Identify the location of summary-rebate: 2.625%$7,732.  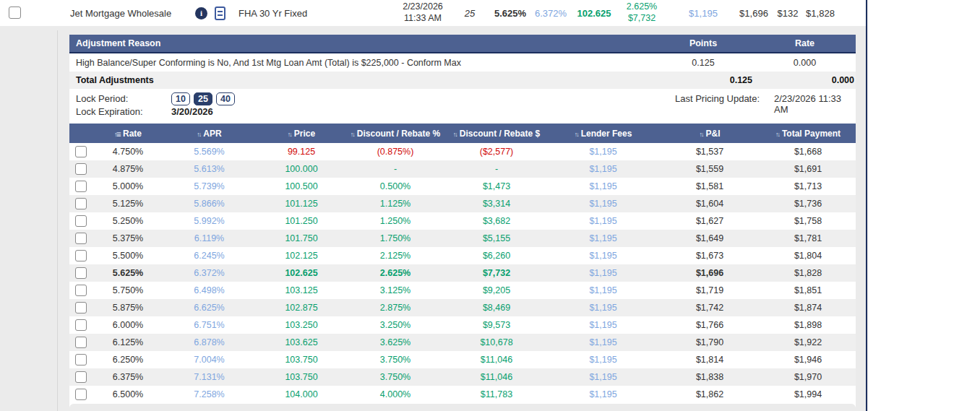
(642, 13).